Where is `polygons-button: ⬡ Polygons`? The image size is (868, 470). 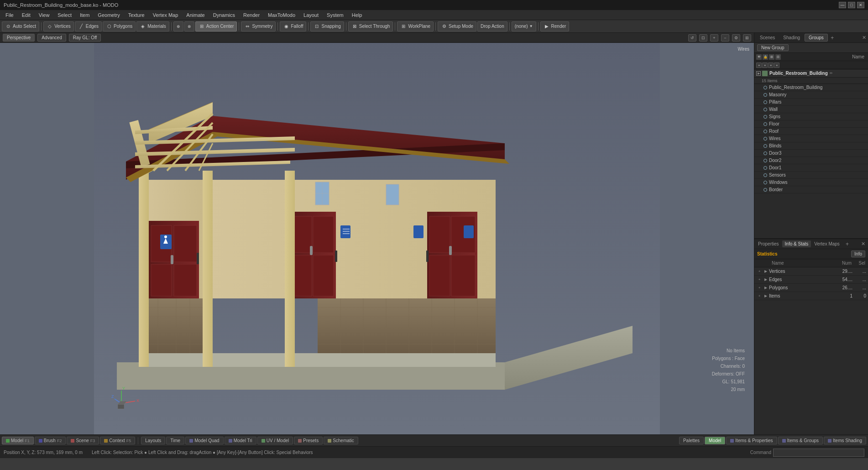 polygons-button: ⬡ Polygons is located at coordinates (119, 26).